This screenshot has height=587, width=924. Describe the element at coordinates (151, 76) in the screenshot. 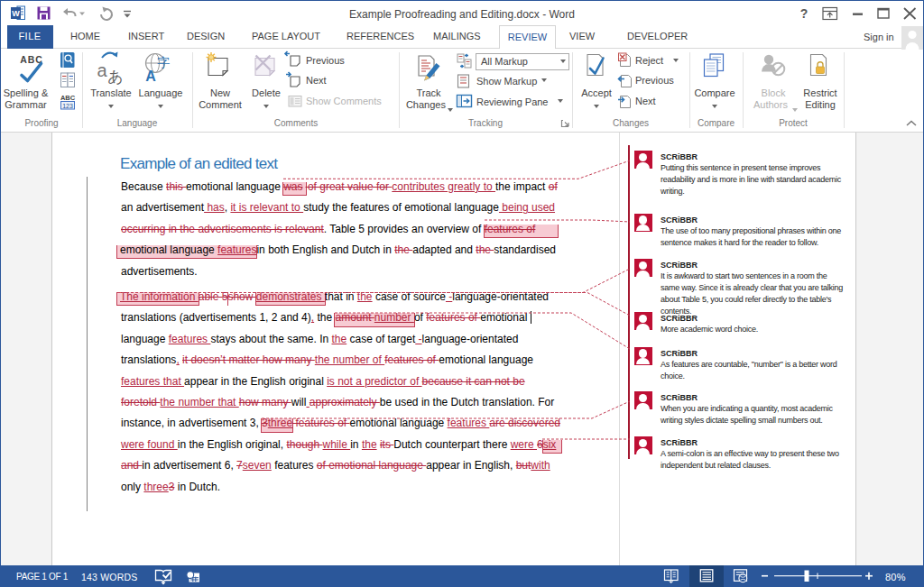

I see `svg-text: A` at that location.